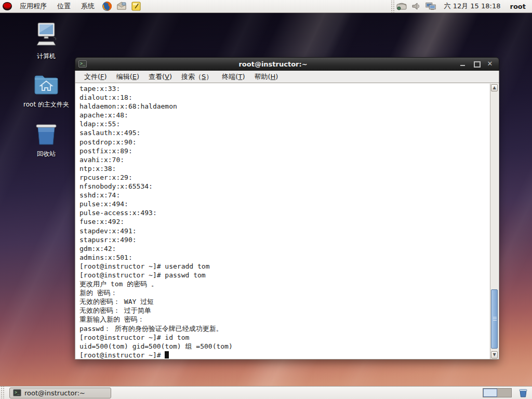 The height and width of the screenshot is (399, 532). Describe the element at coordinates (64, 6) in the screenshot. I see `menu-places-label: 位置` at that location.